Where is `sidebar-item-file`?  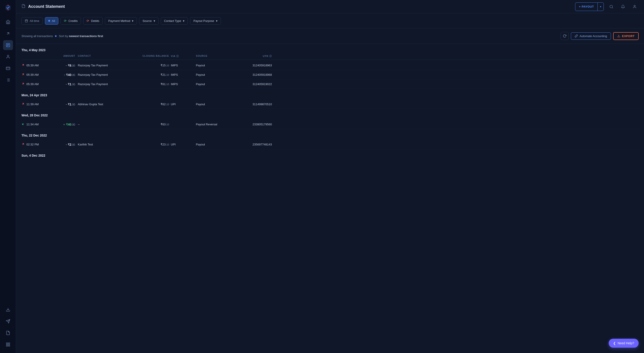 sidebar-item-file is located at coordinates (8, 333).